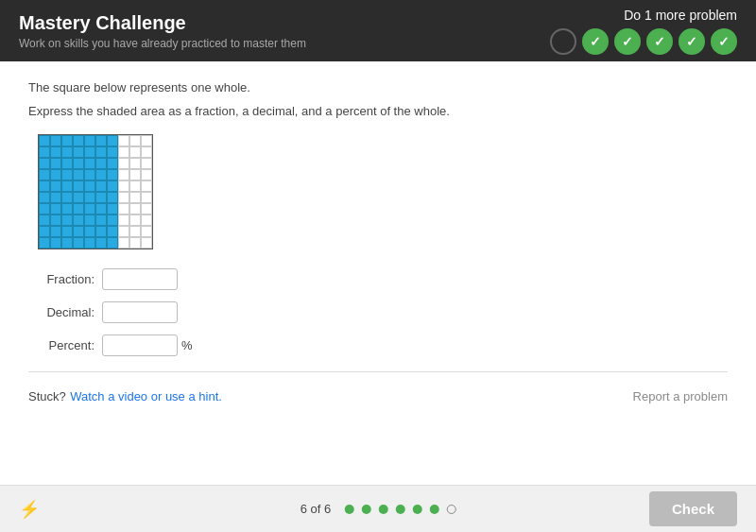 This screenshot has height=532, width=756. I want to click on header: Mastery Challenge Work on skills you hav…, so click(378, 30).